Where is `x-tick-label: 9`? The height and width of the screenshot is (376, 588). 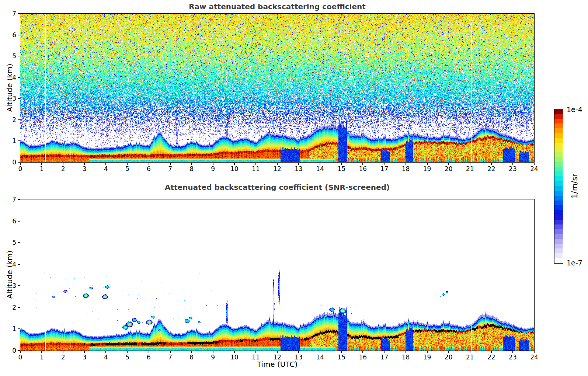 x-tick-label: 9 is located at coordinates (213, 169).